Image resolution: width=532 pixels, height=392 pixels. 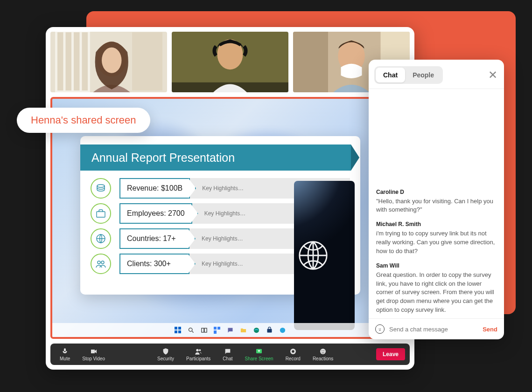 I want to click on meeting-controls: Mute Stop Video Security Participants Ch…, so click(x=230, y=354).